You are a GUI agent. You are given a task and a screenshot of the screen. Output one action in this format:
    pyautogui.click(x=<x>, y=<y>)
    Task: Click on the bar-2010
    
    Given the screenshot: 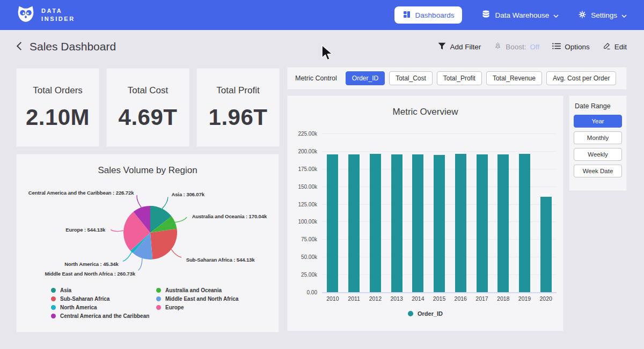 What is the action you would take?
    pyautogui.click(x=333, y=223)
    